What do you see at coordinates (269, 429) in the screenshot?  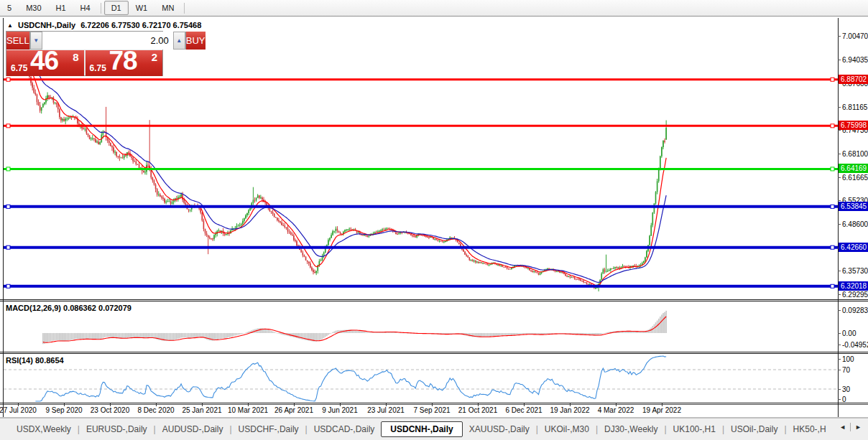 I see `chart-tab-usdchf-daily: USDCHF-,Daily` at bounding box center [269, 429].